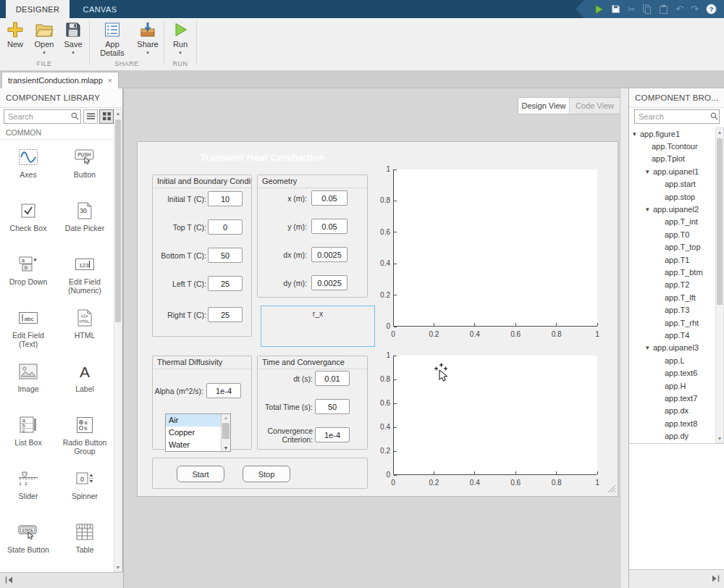 The image size is (724, 588). What do you see at coordinates (673, 272) in the screenshot?
I see `tree-item-app-t-btm: app.T_btm` at bounding box center [673, 272].